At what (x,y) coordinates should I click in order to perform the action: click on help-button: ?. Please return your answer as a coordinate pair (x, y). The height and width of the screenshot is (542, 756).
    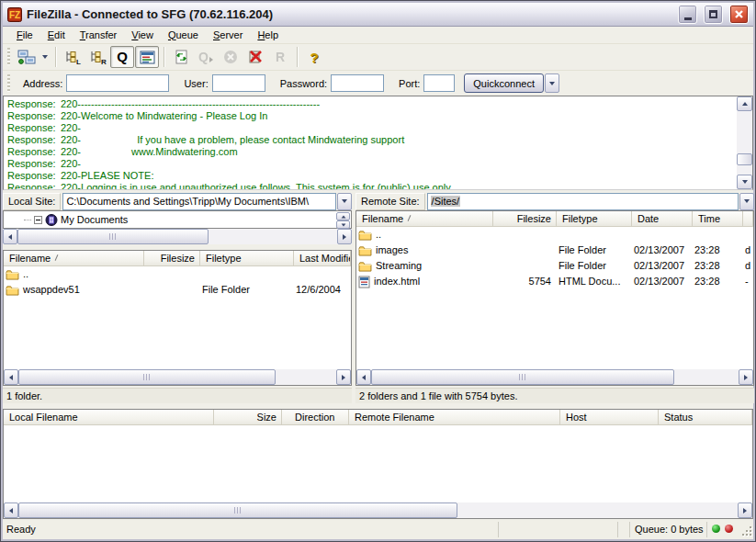
    Looking at the image, I should click on (314, 57).